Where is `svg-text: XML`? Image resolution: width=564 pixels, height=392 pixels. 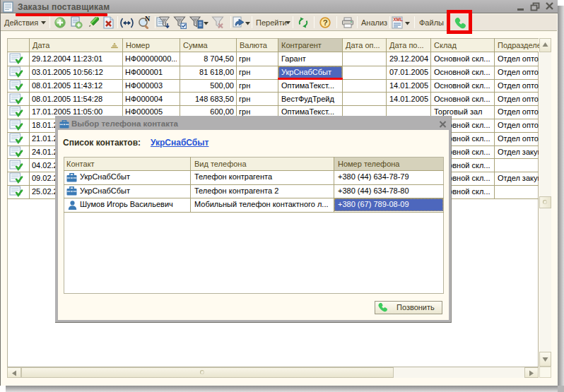 svg-text: XML is located at coordinates (398, 20).